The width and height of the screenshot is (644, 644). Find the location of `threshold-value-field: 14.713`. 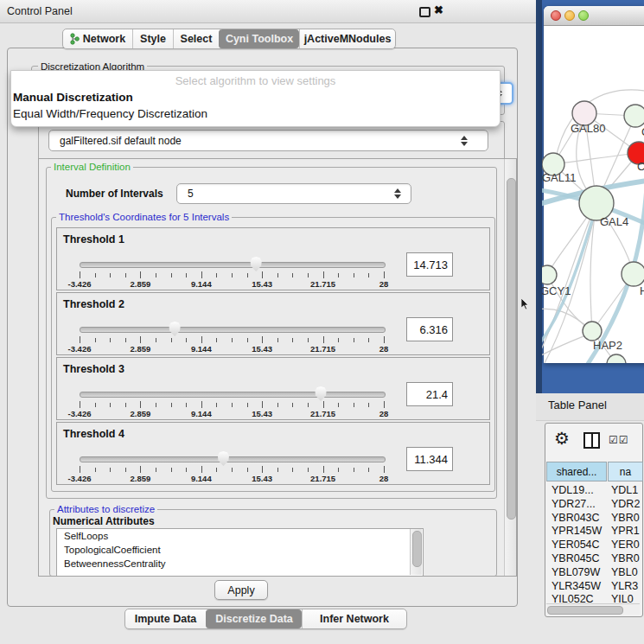

threshold-value-field: 14.713 is located at coordinates (430, 265).